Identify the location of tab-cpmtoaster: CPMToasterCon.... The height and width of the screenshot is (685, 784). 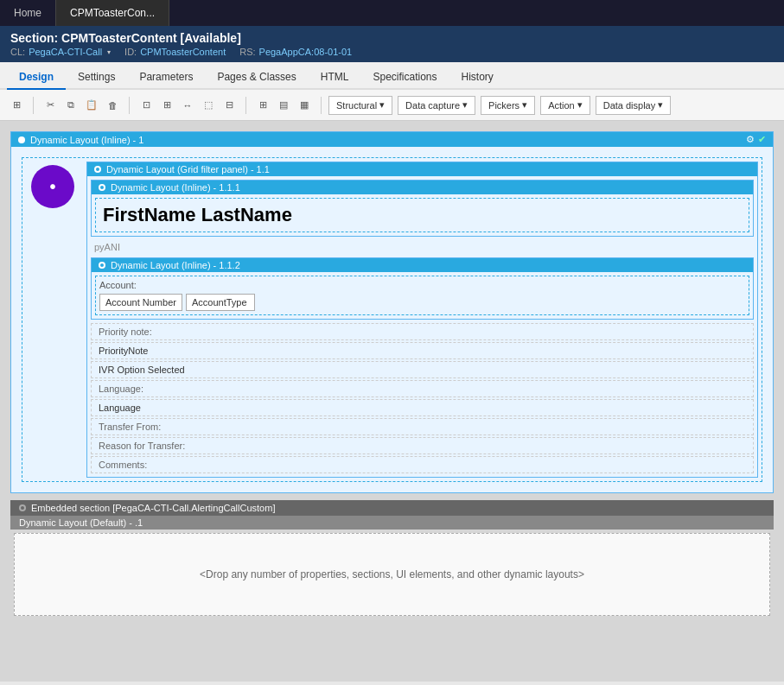
(112, 13).